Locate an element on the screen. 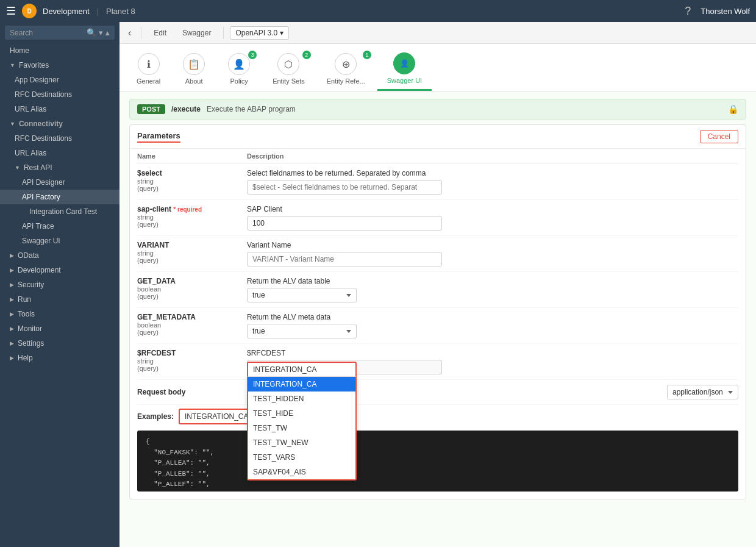 This screenshot has height=547, width=756. app-subtitle: Planet 8 is located at coordinates (121, 11).